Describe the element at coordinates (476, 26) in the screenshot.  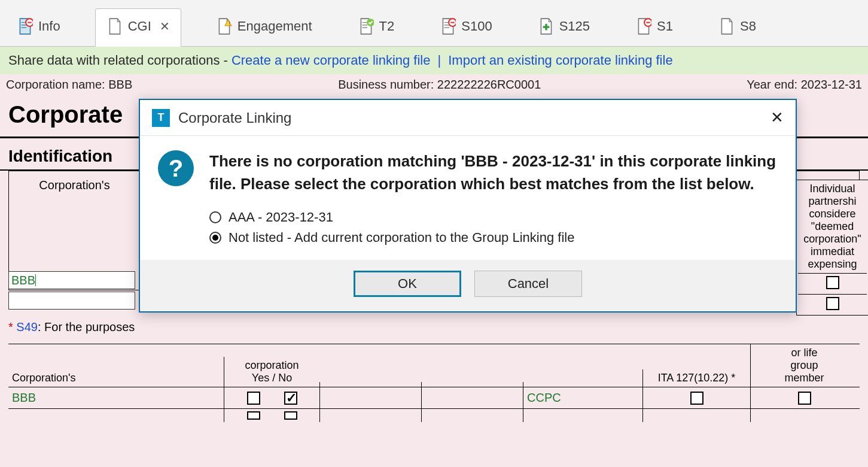
I see `tab-label: S100` at that location.